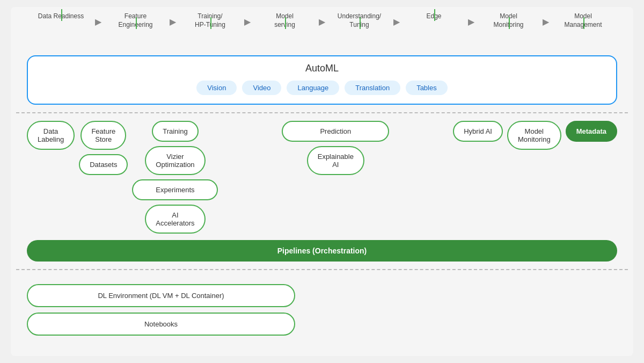  What do you see at coordinates (98, 19) in the screenshot?
I see `arrow-1: ▶` at bounding box center [98, 19].